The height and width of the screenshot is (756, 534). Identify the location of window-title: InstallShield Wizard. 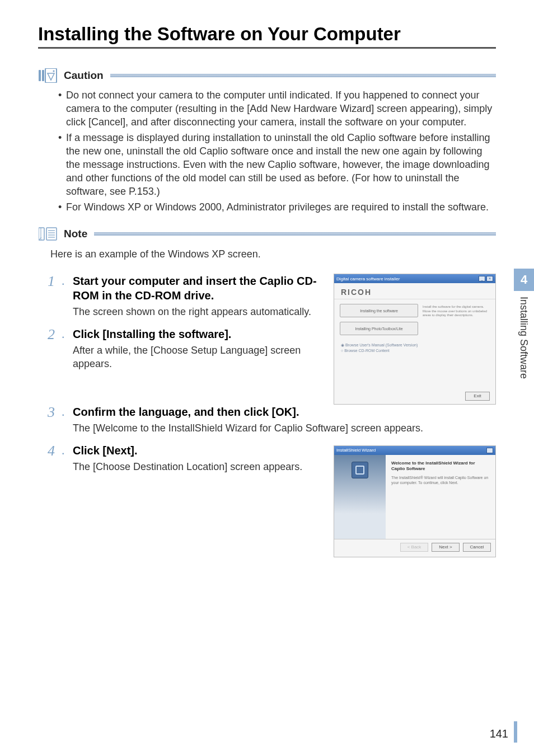
(356, 450).